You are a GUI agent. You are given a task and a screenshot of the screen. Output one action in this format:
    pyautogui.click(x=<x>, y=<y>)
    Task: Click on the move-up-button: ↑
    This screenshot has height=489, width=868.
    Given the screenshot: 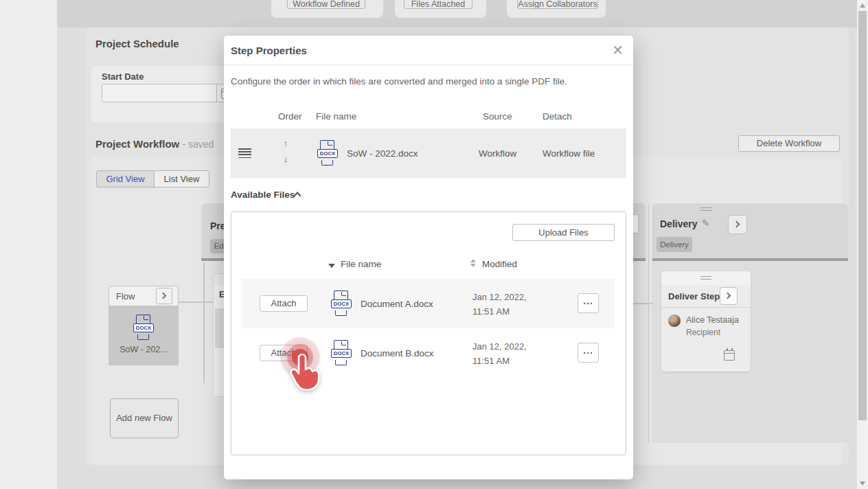 What is the action you would take?
    pyautogui.click(x=286, y=143)
    